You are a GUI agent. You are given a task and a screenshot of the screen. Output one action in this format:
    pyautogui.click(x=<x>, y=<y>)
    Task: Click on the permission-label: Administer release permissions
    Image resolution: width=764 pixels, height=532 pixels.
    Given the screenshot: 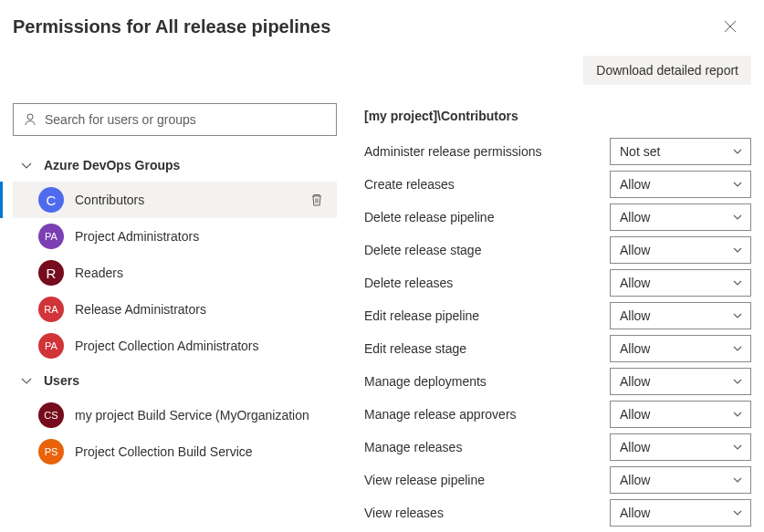 What is the action you would take?
    pyautogui.click(x=453, y=151)
    